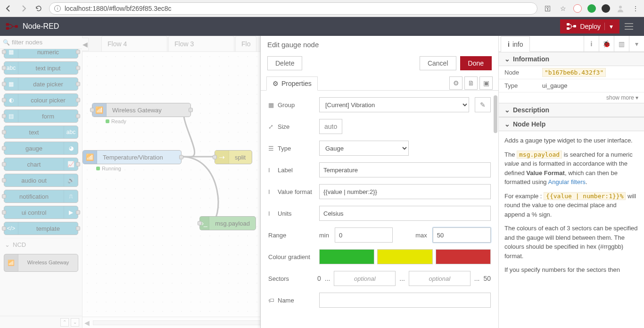 Image resolution: width=644 pixels, height=328 pixels. I want to click on tray-scrollbar, so click(495, 114).